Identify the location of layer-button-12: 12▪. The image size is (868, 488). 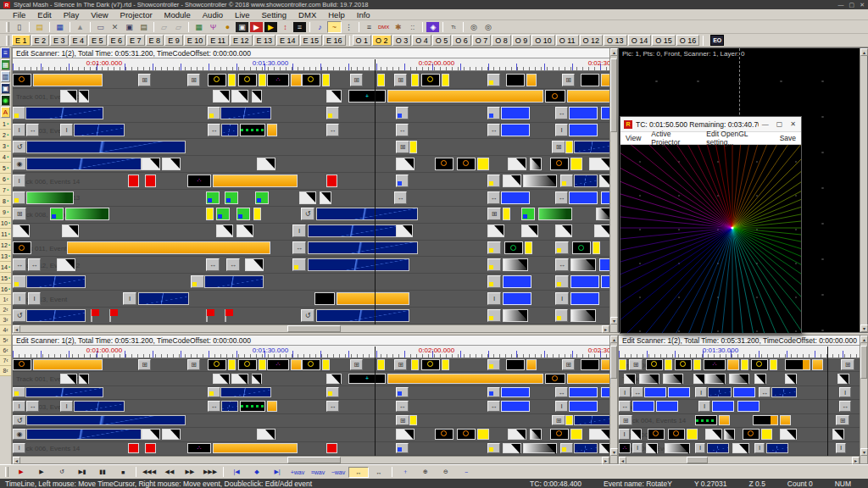
(5, 246).